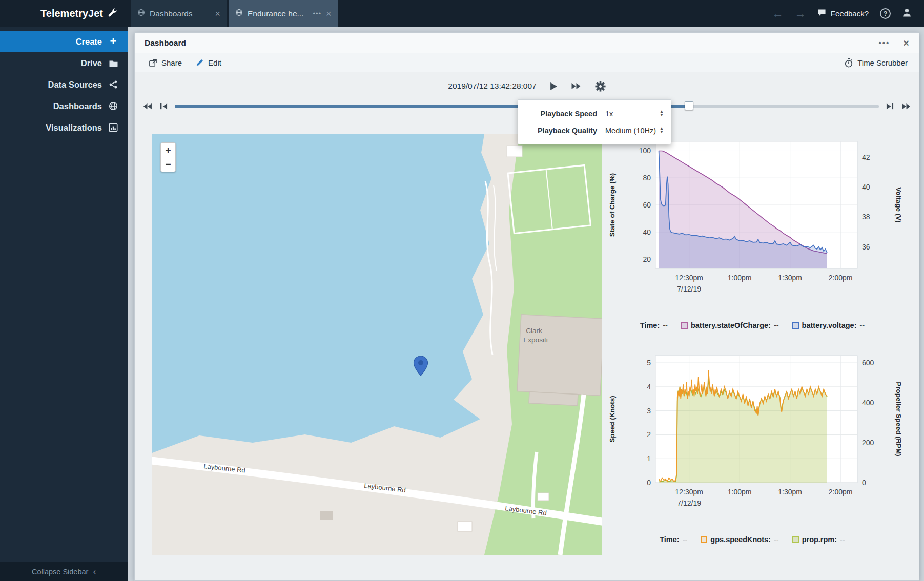 The image size is (924, 581). What do you see at coordinates (906, 107) in the screenshot?
I see `fast-forward-end-button` at bounding box center [906, 107].